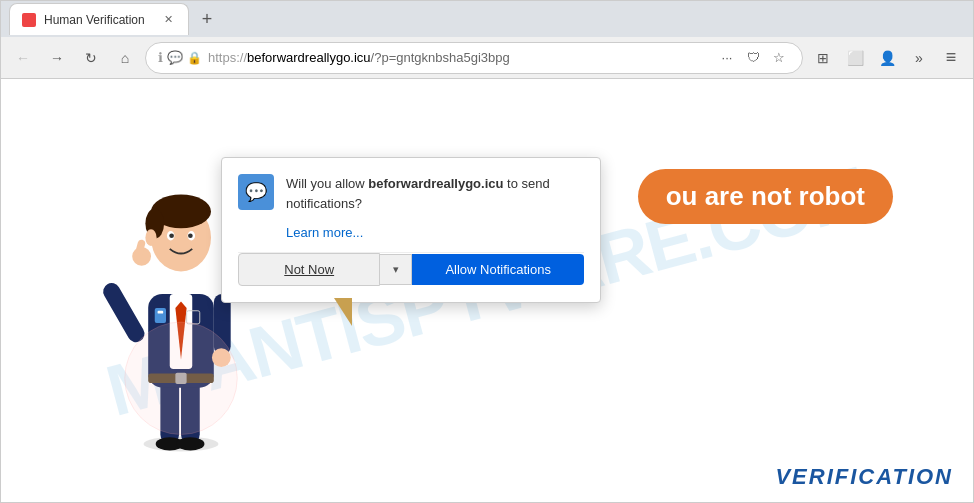 This screenshot has height=503, width=974. Describe the element at coordinates (919, 58) in the screenshot. I see `overflow-icon: »` at that location.